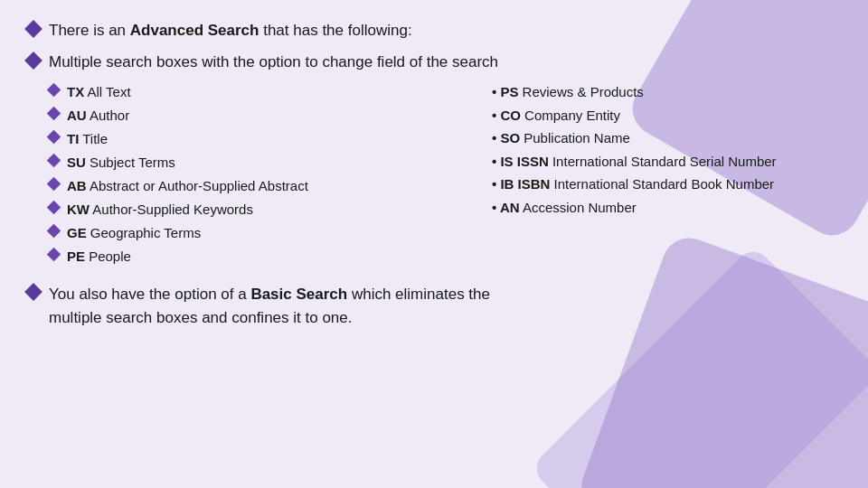 This screenshot has width=868, height=488. What do you see at coordinates (270, 92) in the screenshot?
I see `item-tx: TX All Text` at bounding box center [270, 92].